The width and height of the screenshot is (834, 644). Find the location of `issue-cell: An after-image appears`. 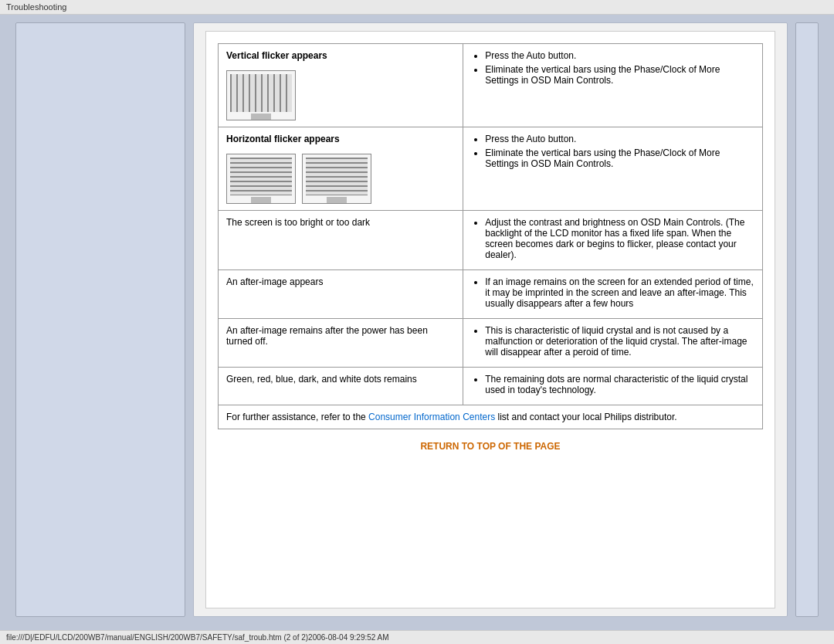

issue-cell: An after-image appears is located at coordinates (341, 295).